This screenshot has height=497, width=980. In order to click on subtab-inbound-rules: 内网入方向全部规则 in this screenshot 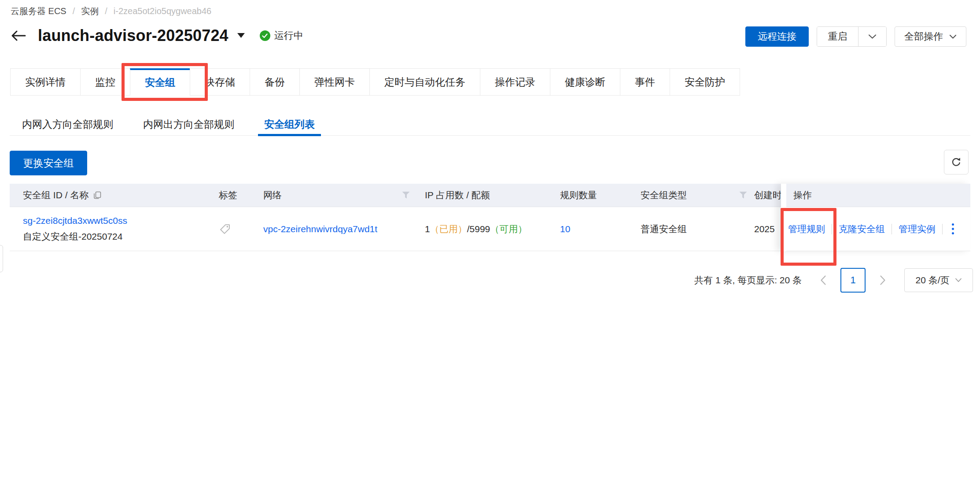, I will do `click(68, 125)`.